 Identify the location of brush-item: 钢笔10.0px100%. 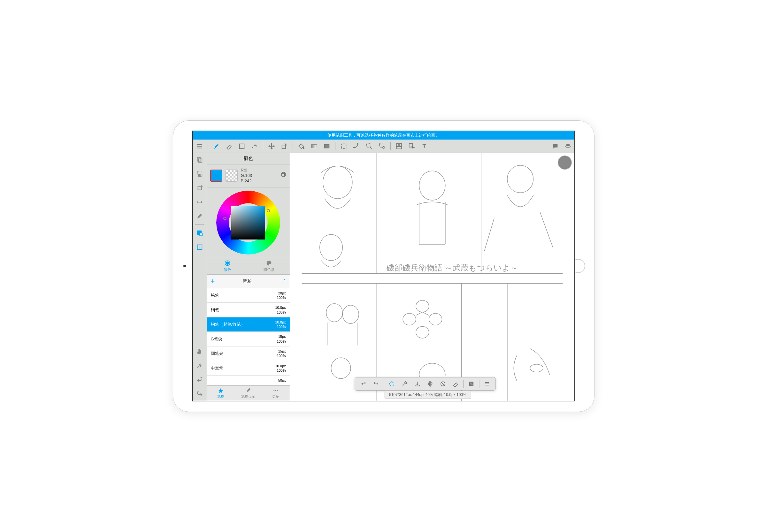
(248, 310).